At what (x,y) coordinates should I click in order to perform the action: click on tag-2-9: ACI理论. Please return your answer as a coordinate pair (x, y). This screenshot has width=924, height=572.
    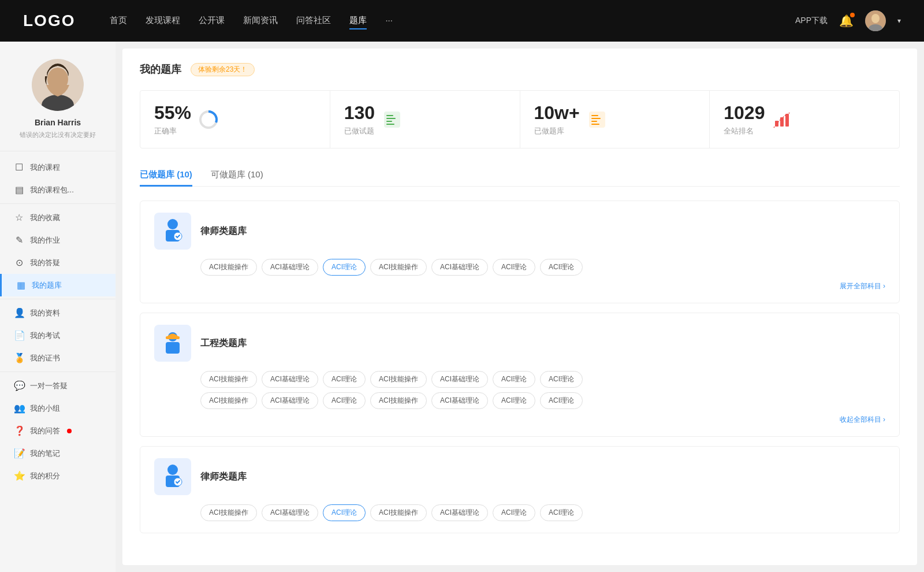
    Looking at the image, I should click on (344, 401).